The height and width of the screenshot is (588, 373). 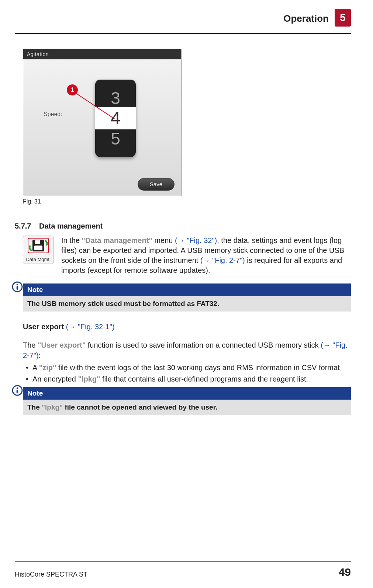 I want to click on user-export-heading: User export (→ "Fig. 32-1"), so click(x=187, y=327).